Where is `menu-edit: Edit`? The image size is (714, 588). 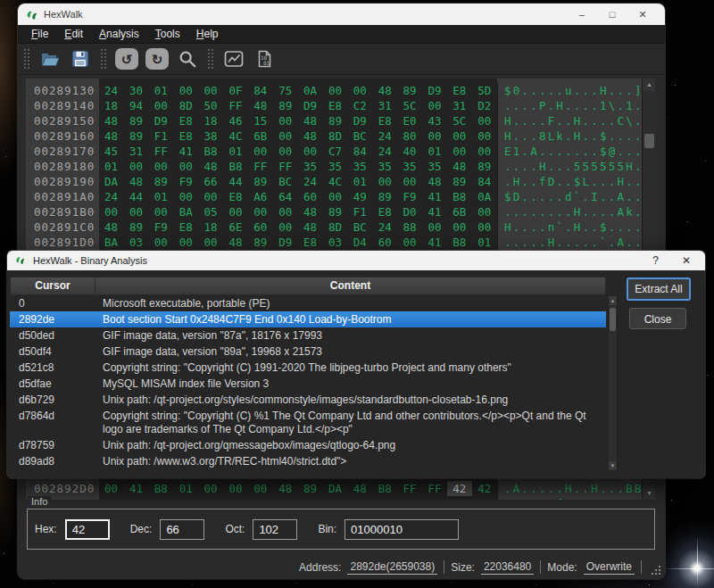
menu-edit: Edit is located at coordinates (73, 34).